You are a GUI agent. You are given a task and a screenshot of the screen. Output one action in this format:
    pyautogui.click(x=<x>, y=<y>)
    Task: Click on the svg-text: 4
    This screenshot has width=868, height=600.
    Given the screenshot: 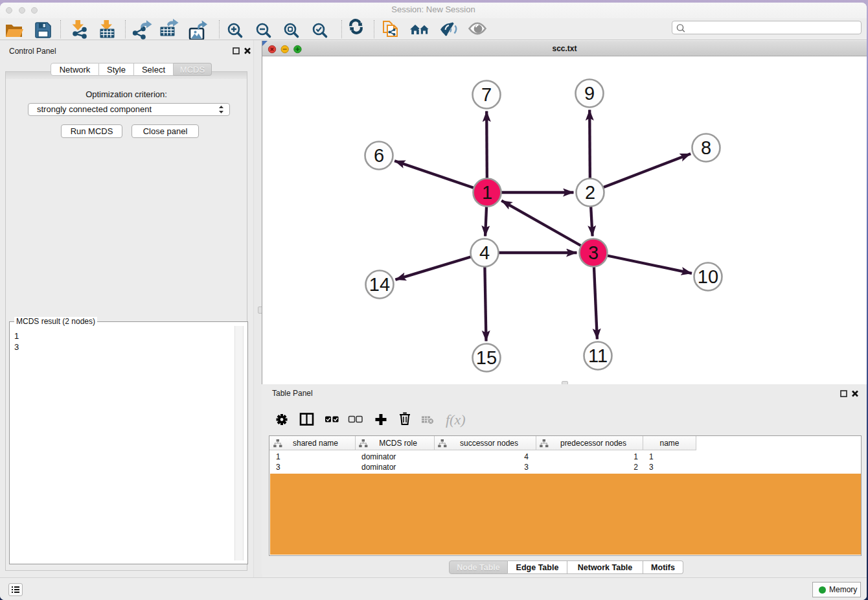 What is the action you would take?
    pyautogui.click(x=485, y=253)
    